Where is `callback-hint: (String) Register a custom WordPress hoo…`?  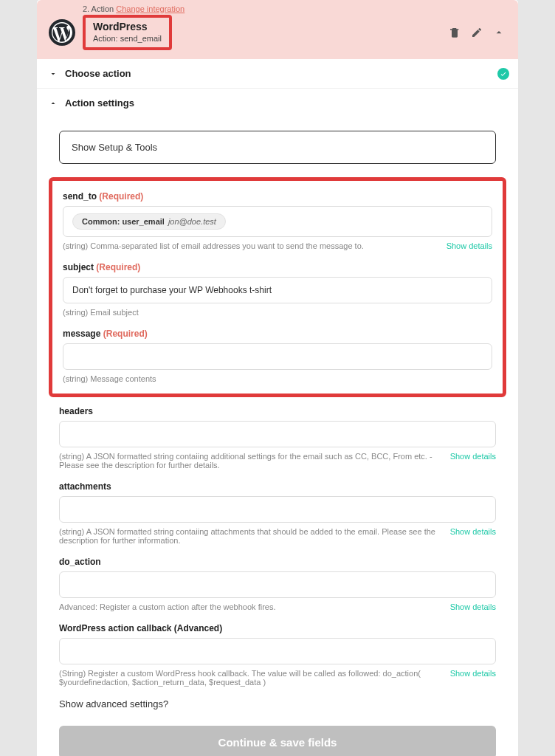 callback-hint: (String) Register a custom WordPress hoo… is located at coordinates (250, 678).